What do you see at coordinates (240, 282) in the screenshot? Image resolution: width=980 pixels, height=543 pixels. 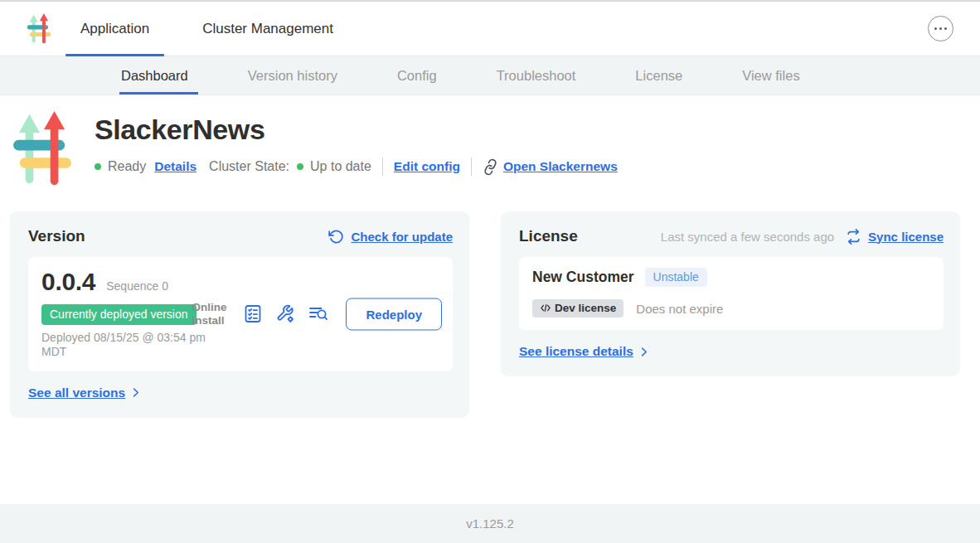 I see `version-number-row: 0.0.4 Sequence 0` at bounding box center [240, 282].